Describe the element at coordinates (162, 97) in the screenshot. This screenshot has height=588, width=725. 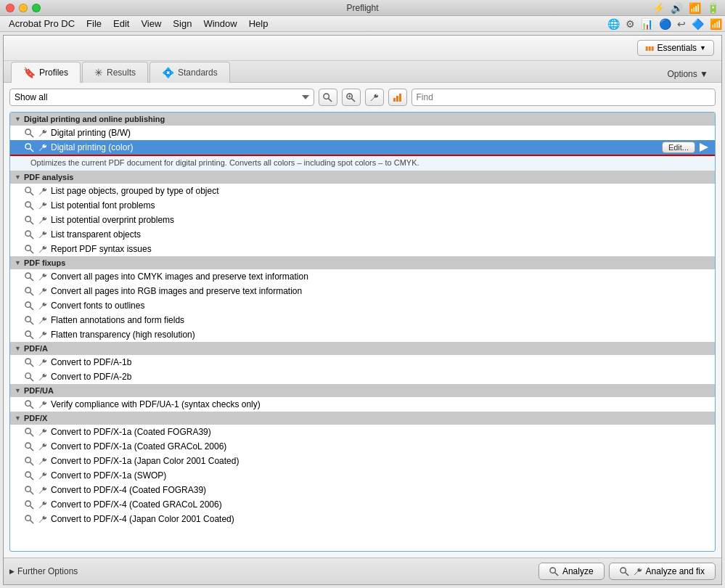
I see `show-all-select: Show all` at that location.